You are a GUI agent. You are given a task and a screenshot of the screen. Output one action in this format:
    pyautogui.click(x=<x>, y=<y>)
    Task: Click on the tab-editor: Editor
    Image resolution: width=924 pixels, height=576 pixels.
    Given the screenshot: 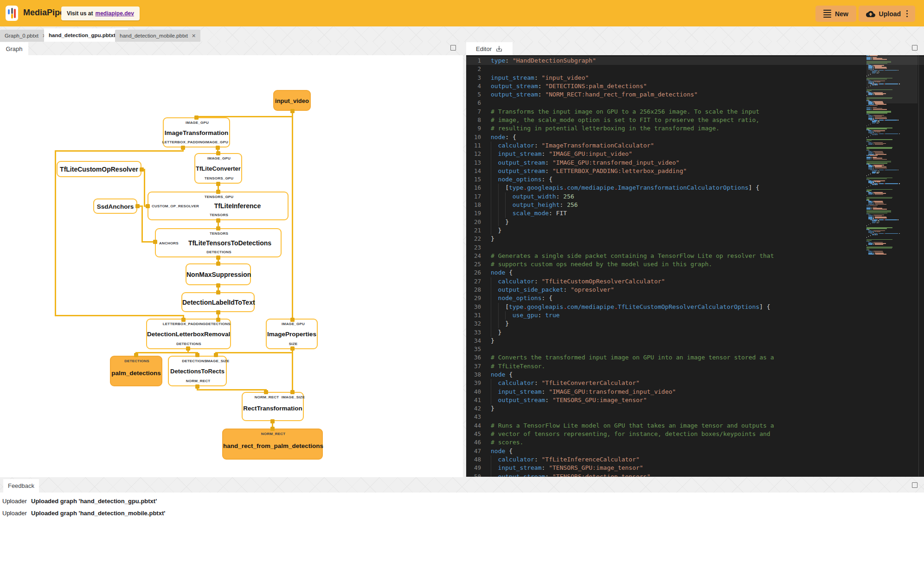 What is the action you would take?
    pyautogui.click(x=489, y=49)
    